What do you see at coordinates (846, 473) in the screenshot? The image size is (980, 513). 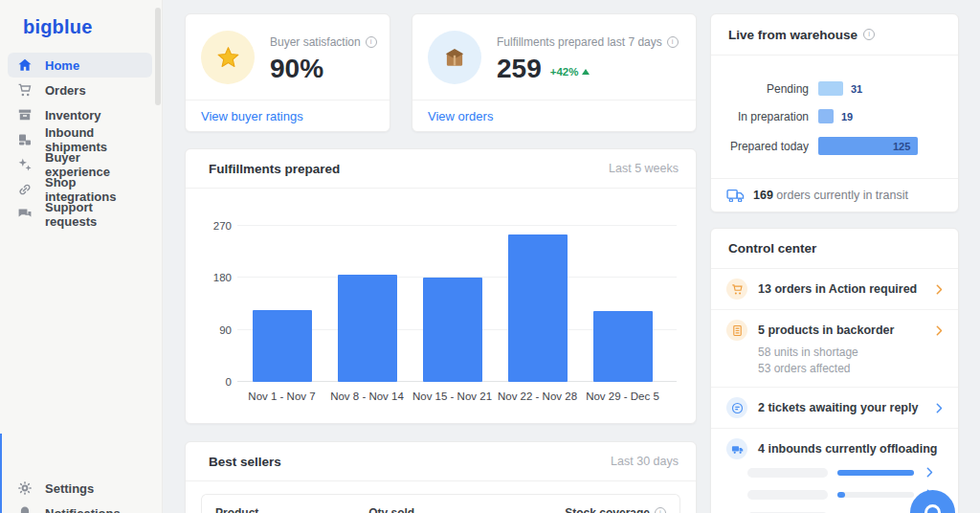 I see `inbound-row` at bounding box center [846, 473].